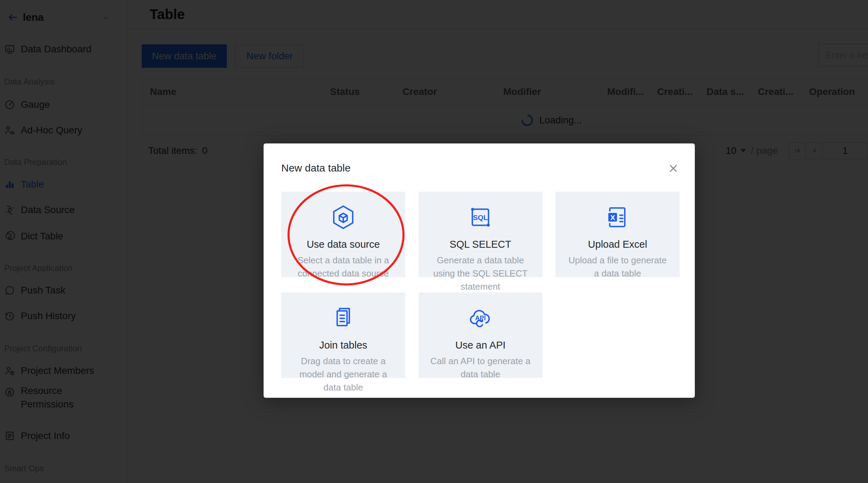 The width and height of the screenshot is (868, 483). What do you see at coordinates (316, 168) in the screenshot?
I see `modal-title: New data table` at bounding box center [316, 168].